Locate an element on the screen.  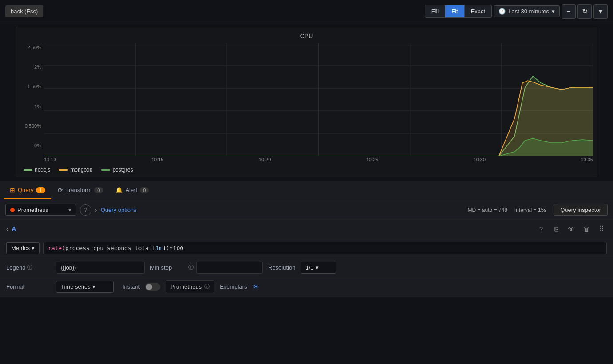
query-help-button: ? is located at coordinates (541, 229).